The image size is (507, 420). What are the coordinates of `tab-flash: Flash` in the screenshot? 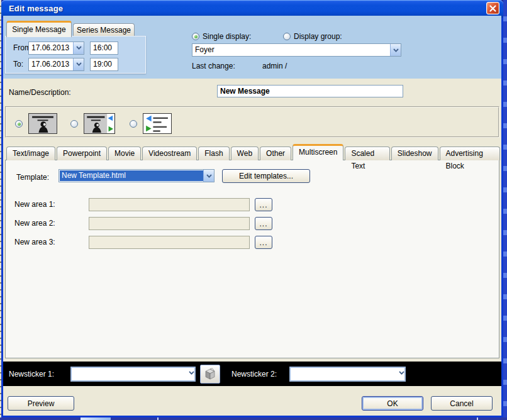 It's located at (214, 153).